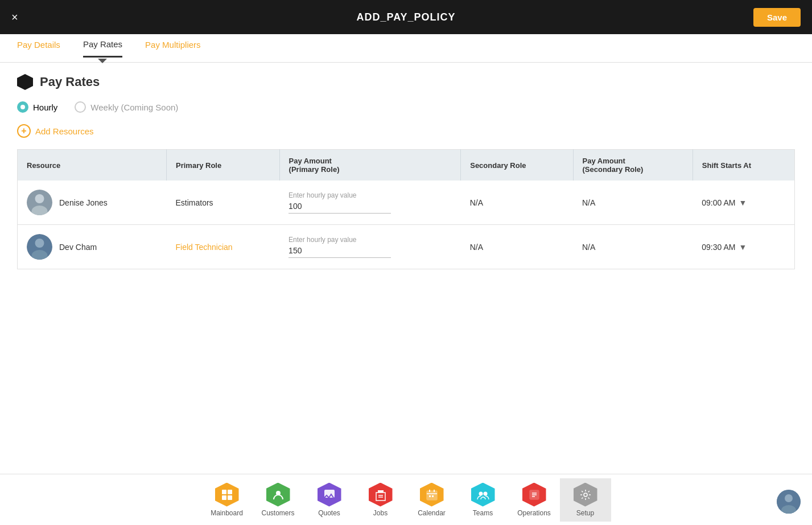 Image resolution: width=812 pixels, height=525 pixels. What do you see at coordinates (329, 500) in the screenshot?
I see `nav-item-quotes: Quotes` at bounding box center [329, 500].